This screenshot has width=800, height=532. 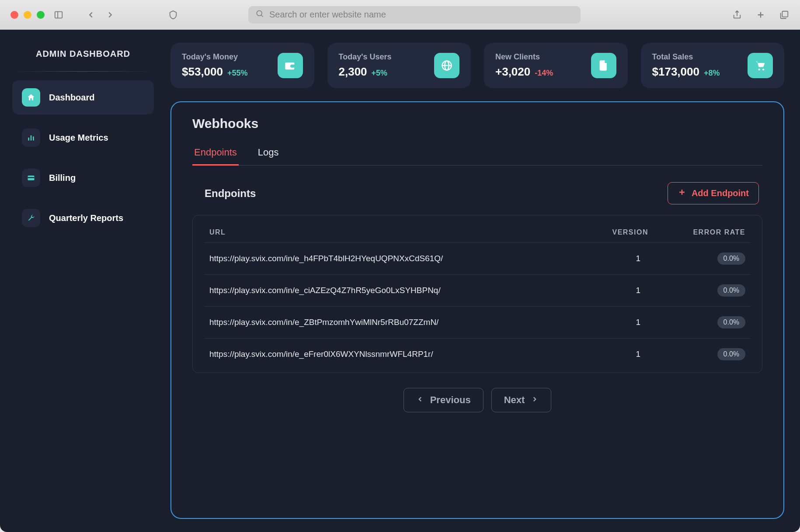 I want to click on add-endpoint-button: Add Endpoint, so click(x=713, y=193).